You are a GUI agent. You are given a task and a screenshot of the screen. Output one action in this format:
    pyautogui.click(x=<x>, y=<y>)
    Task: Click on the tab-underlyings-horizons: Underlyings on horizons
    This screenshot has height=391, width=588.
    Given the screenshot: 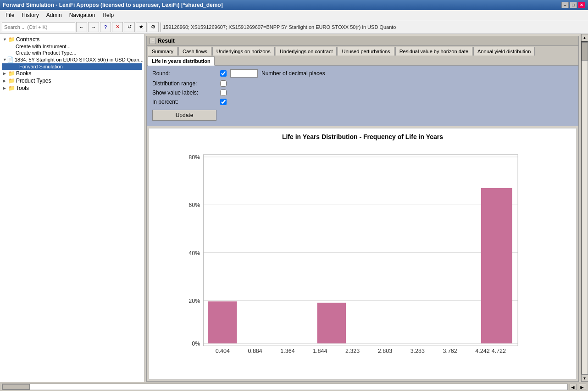 What is the action you would take?
    pyautogui.click(x=244, y=51)
    